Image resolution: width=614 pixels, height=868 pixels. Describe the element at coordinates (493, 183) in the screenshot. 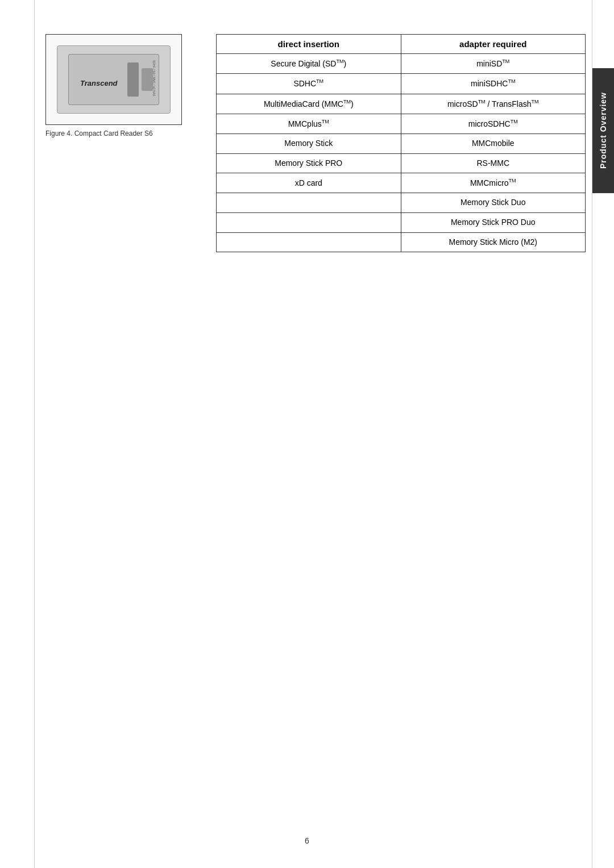

I see `adapter-cell: MMCmicroTM` at that location.